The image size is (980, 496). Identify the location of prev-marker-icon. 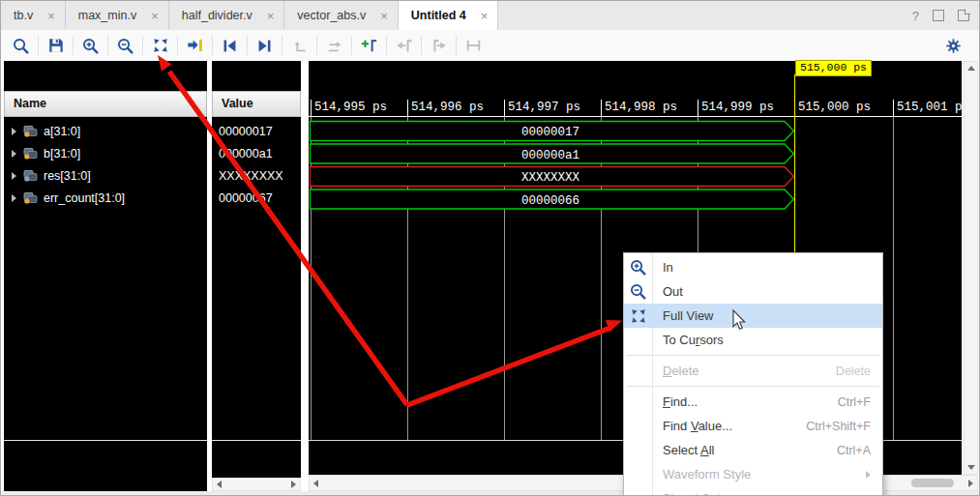
(404, 45).